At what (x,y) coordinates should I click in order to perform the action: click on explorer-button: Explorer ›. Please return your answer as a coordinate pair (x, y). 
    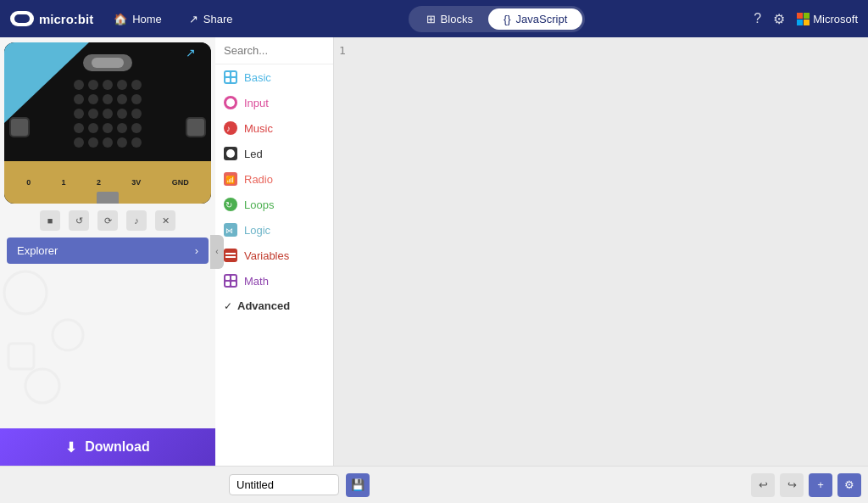
    Looking at the image, I should click on (108, 251).